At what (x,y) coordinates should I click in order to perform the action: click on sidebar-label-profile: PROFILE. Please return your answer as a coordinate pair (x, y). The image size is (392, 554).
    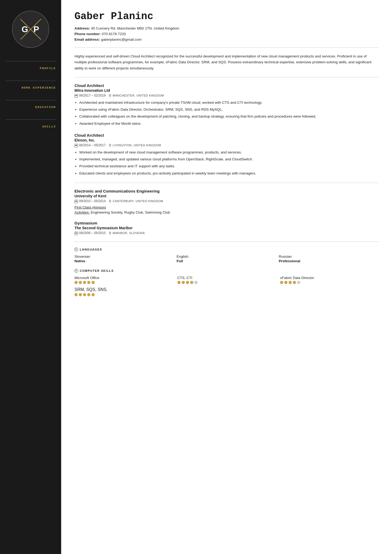
    Looking at the image, I should click on (31, 68).